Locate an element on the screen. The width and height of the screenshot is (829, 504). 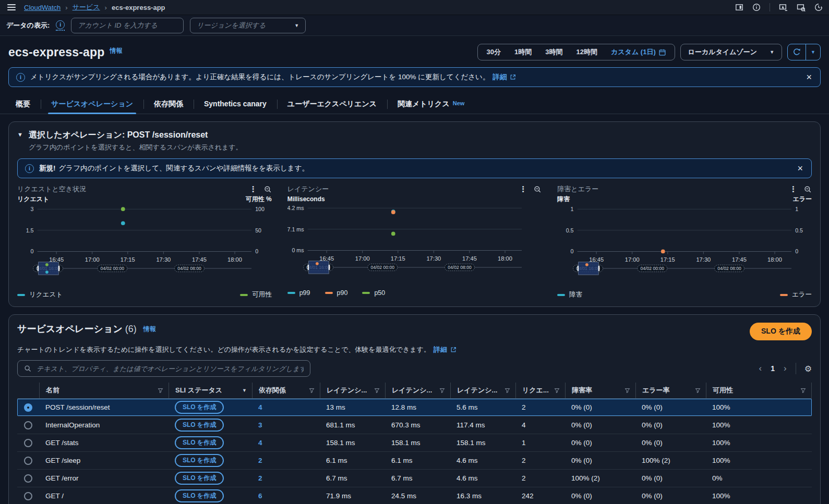
column-header-8: 障害率 is located at coordinates (600, 390).